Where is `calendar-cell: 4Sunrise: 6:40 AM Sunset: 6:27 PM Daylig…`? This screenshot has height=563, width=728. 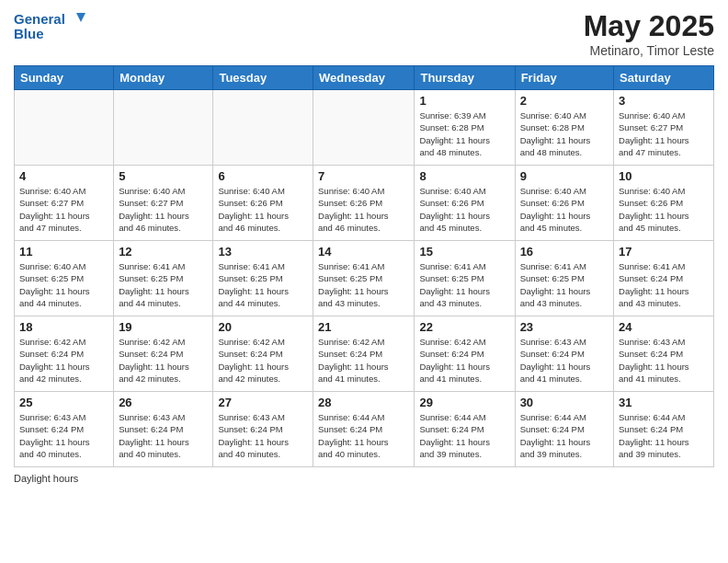
calendar-cell: 4Sunrise: 6:40 AM Sunset: 6:27 PM Daylig… is located at coordinates (64, 203).